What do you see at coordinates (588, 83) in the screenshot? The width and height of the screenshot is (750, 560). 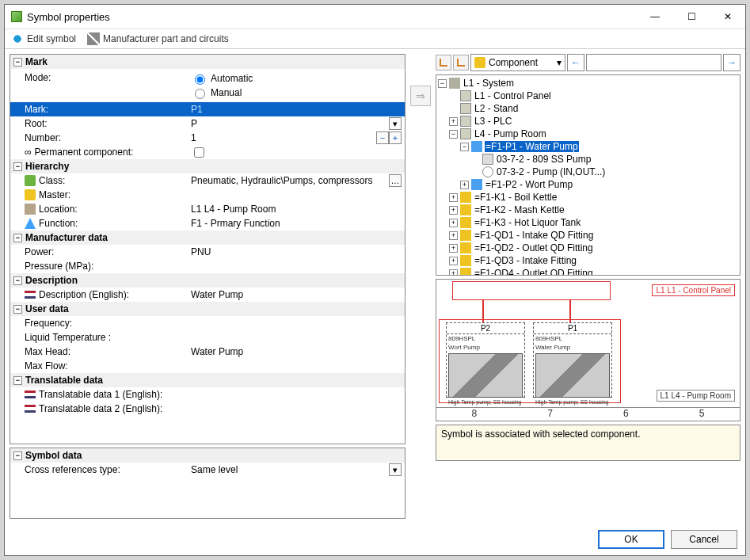 I see `tree-node: −L1 - System` at bounding box center [588, 83].